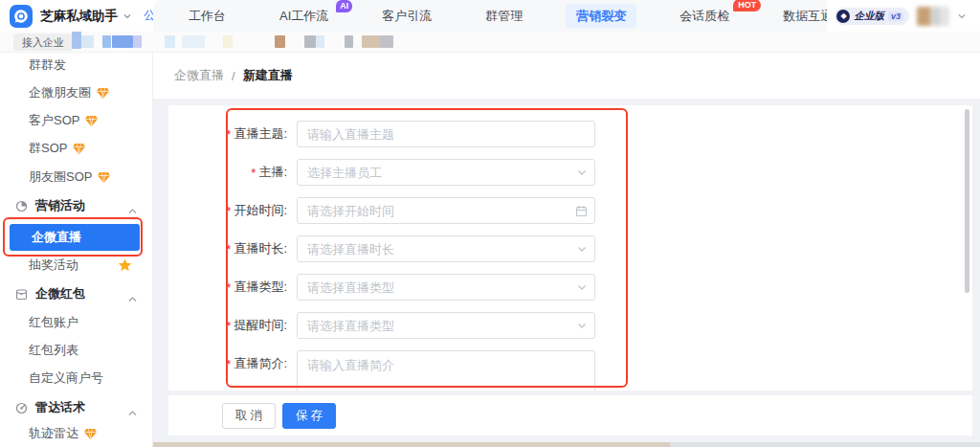 Image resolution: width=980 pixels, height=447 pixels. Describe the element at coordinates (77, 250) in the screenshot. I see `sidebar: 群群发 企微朋友圈 客户SOP 群SOP 朋友圈SOP 营销活动` at that location.